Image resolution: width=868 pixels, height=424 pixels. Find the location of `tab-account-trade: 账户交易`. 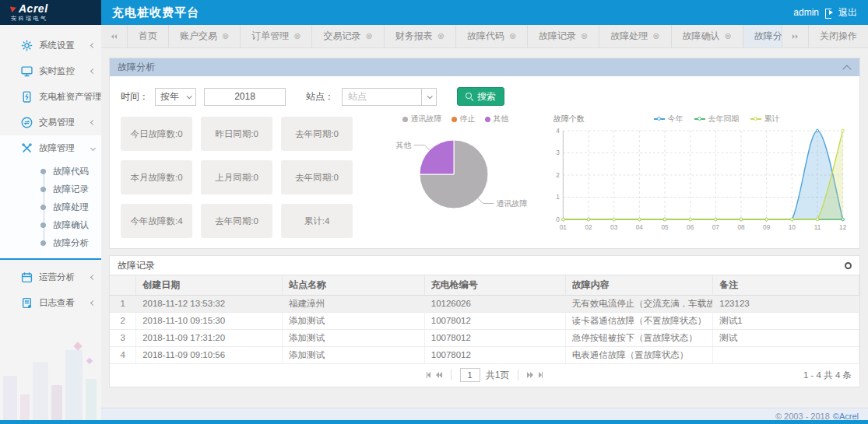

tab-account-trade: 账户交易 is located at coordinates (205, 36).